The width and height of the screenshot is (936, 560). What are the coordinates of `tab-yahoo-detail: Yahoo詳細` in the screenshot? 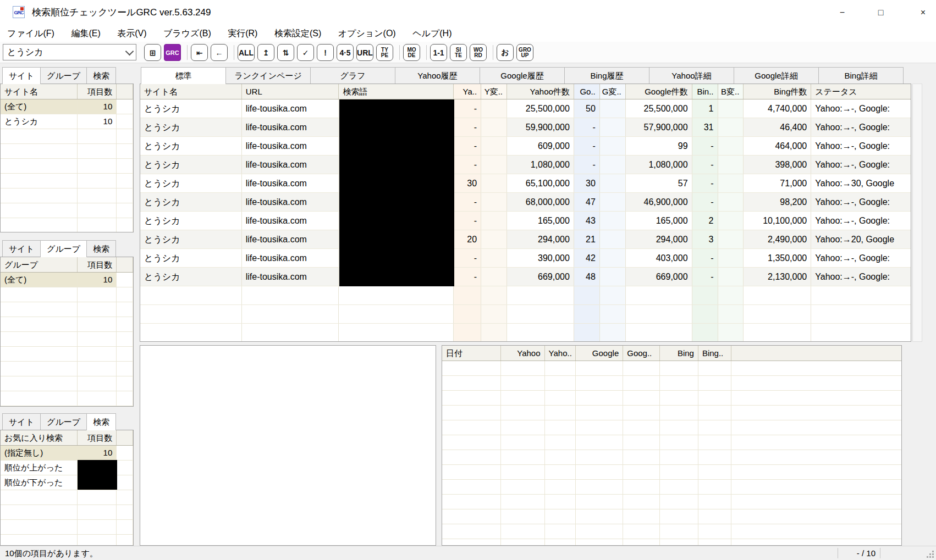 It's located at (692, 75).